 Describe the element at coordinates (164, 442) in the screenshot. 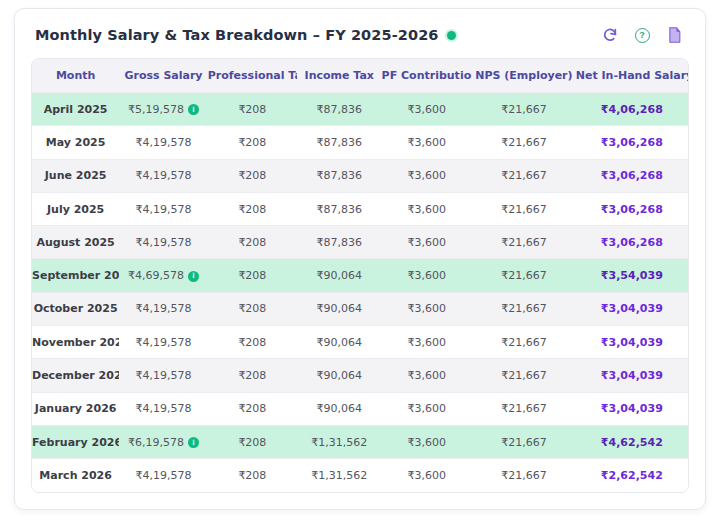

I see `gross-salary-cell: ₹6,19,578i` at that location.